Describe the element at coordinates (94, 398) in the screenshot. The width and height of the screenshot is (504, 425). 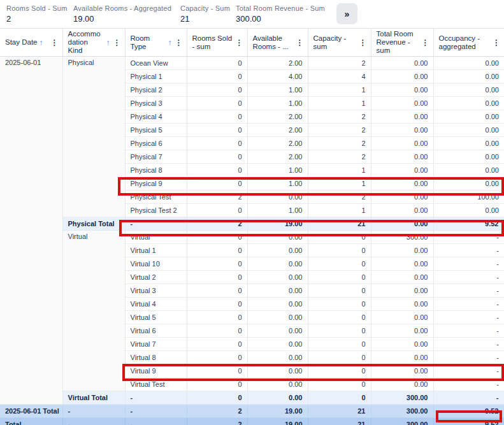
I see `cell-accommodation-kind: Virtual Total` at that location.